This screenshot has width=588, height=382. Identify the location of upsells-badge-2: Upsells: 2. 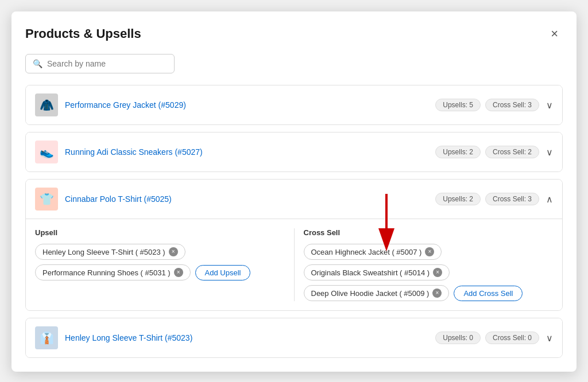
(458, 152).